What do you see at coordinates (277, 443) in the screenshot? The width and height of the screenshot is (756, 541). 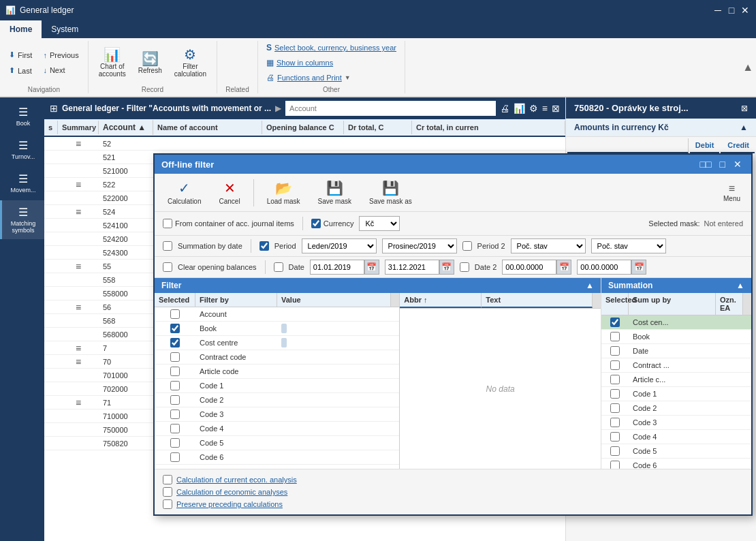 I see `filter-row: Code 5` at bounding box center [277, 443].